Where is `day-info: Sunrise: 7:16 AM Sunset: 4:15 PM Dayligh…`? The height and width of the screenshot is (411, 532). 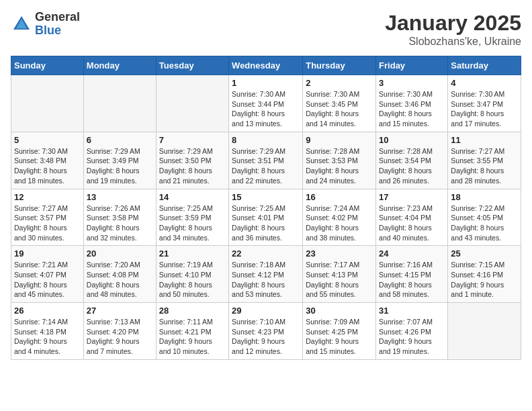
day-info: Sunrise: 7:16 AM Sunset: 4:15 PM Dayligh… is located at coordinates (412, 279).